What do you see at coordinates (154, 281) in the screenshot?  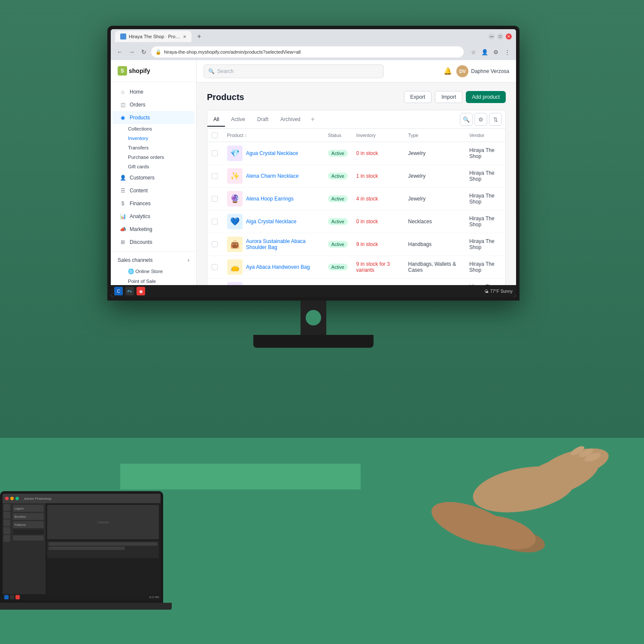 I see `sidebar-item-pos: Point of Sale` at bounding box center [154, 281].